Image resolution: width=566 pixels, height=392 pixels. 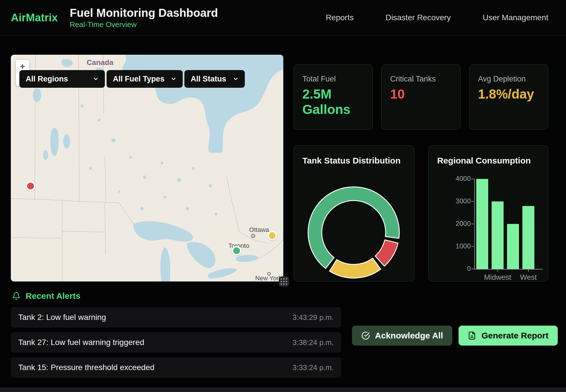 I want to click on fuel-type-filter-select: All Fuel Types, so click(x=145, y=79).